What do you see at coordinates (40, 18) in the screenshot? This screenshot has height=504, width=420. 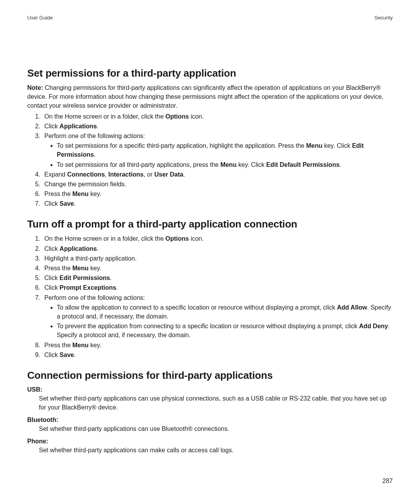 I see `header-left: User Guide` at bounding box center [40, 18].